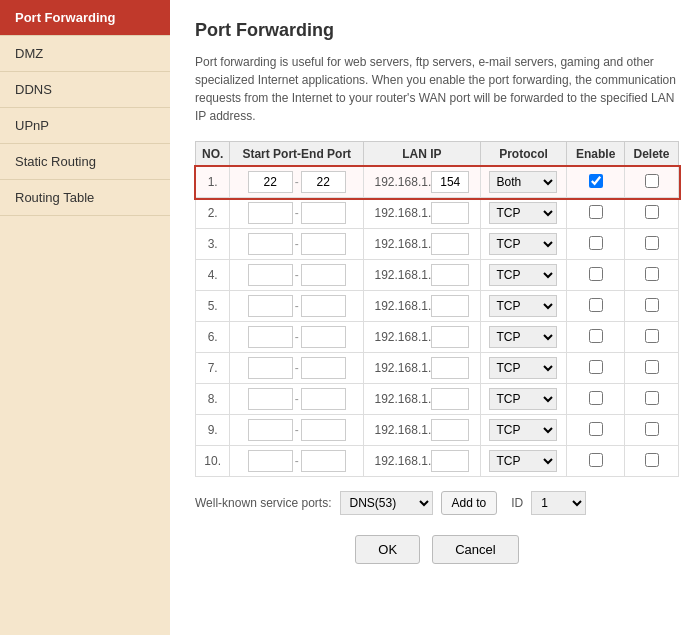 This screenshot has width=699, height=635. What do you see at coordinates (213, 154) in the screenshot?
I see `col-header-no: NO.` at bounding box center [213, 154].